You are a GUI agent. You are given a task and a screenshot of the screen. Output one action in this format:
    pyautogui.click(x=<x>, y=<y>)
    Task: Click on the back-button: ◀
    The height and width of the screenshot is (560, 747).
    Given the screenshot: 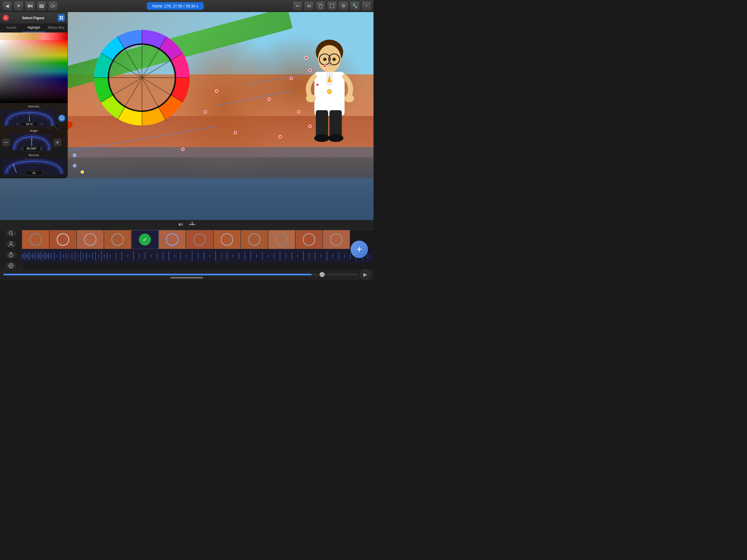 What is the action you would take?
    pyautogui.click(x=7, y=6)
    